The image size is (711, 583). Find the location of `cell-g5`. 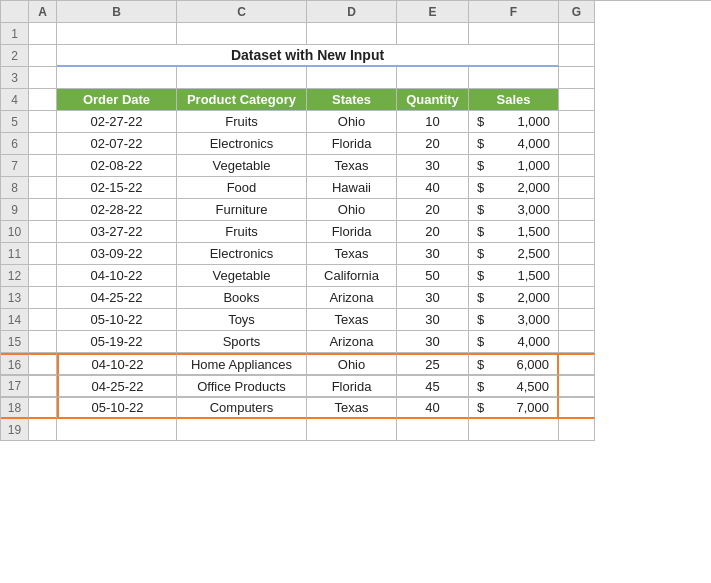

cell-g5 is located at coordinates (577, 122).